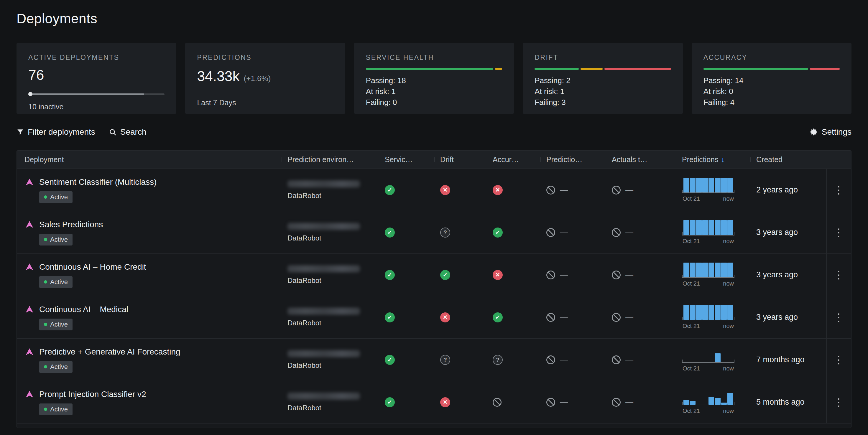 The width and height of the screenshot is (868, 435). What do you see at coordinates (434, 360) in the screenshot?
I see `deployment-row: Predictive + Generative AI Forecasting A…` at bounding box center [434, 360].